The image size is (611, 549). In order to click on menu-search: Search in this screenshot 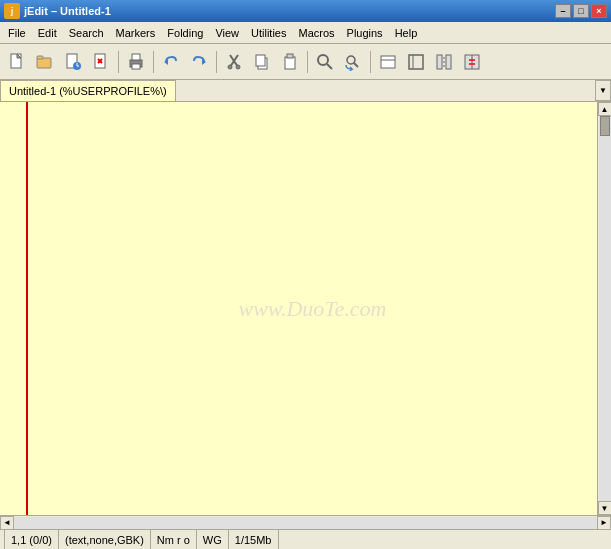, I will do `click(86, 33)`.